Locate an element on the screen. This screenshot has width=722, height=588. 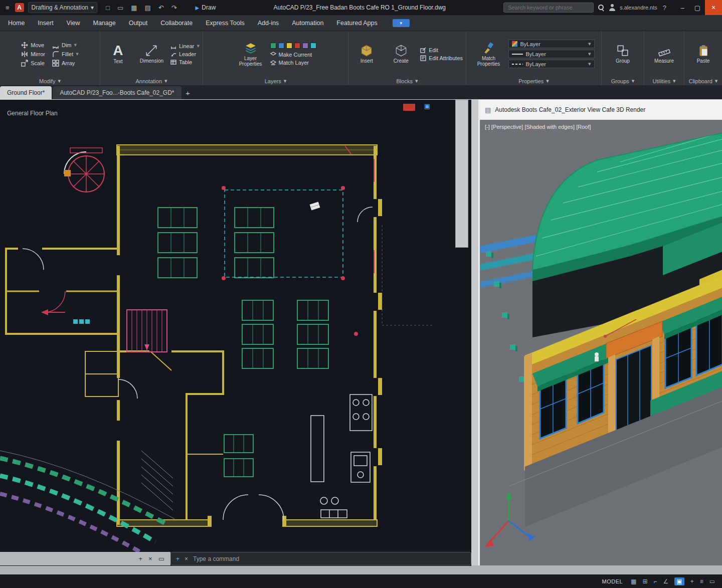
text-tool: A Text is located at coordinates (118, 54).